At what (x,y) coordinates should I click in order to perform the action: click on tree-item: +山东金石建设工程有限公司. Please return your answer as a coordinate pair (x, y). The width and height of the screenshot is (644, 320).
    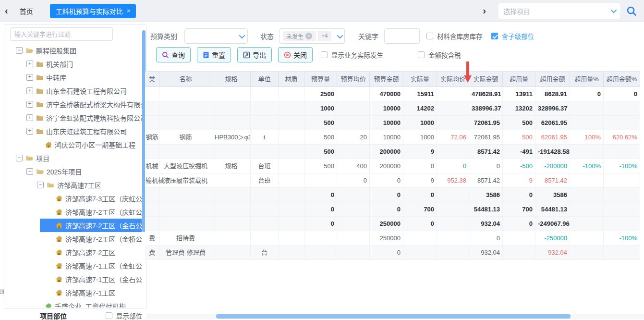
    Looking at the image, I should click on (73, 91).